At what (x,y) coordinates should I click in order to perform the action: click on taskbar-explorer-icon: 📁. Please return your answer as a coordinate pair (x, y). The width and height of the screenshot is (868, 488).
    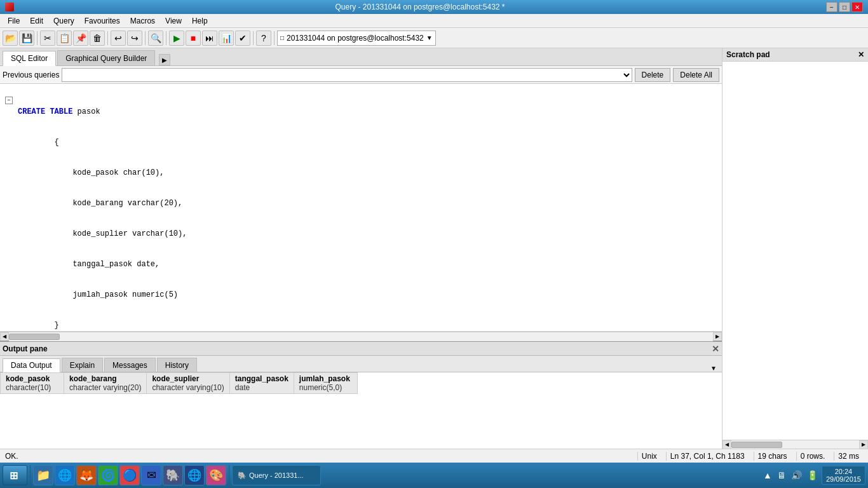
    Looking at the image, I should click on (43, 475).